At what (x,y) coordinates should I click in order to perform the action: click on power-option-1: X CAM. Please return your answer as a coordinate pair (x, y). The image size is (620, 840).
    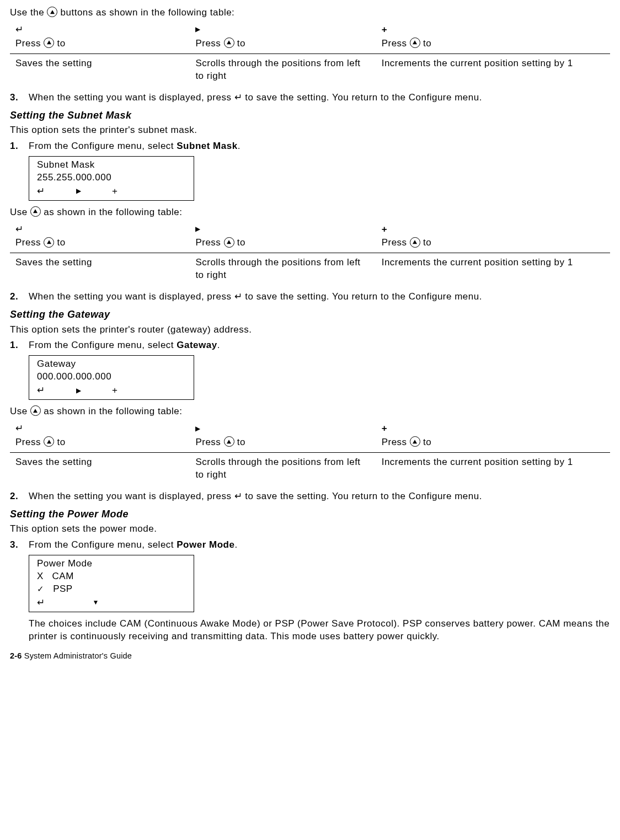
    Looking at the image, I should click on (111, 577).